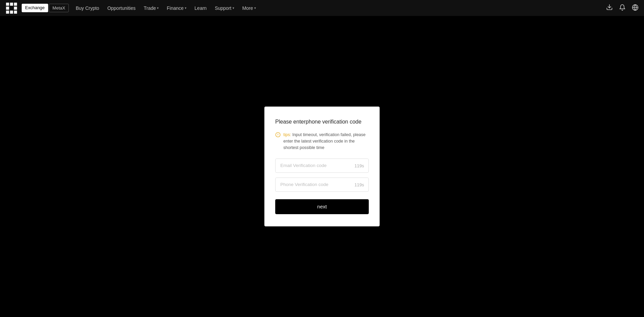  Describe the element at coordinates (322, 122) in the screenshot. I see `modal-title: Please enterphone verification code` at that location.